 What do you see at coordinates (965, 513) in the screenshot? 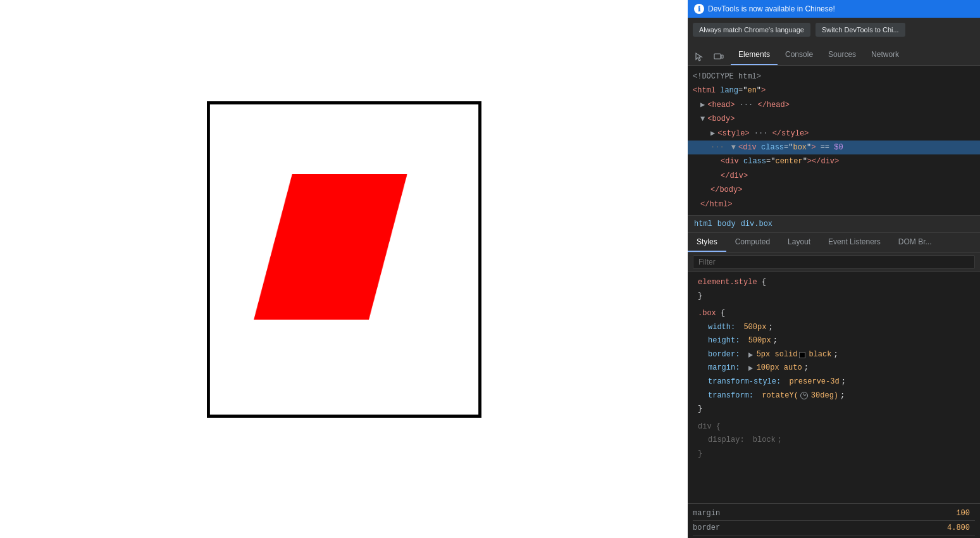
I see `box-model-margin-value: 100` at bounding box center [965, 513].